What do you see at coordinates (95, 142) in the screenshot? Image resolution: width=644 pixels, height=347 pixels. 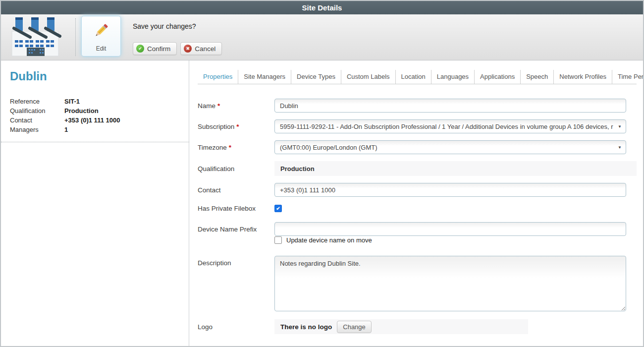 I see `sidebar-divider` at bounding box center [95, 142].